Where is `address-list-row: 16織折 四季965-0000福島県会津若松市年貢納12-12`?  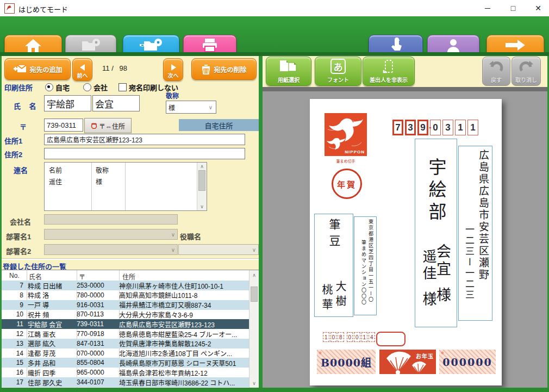 address-list-row: 16織折 四季965-0000福島県会津若松市年貢納12-12 is located at coordinates (126, 372).